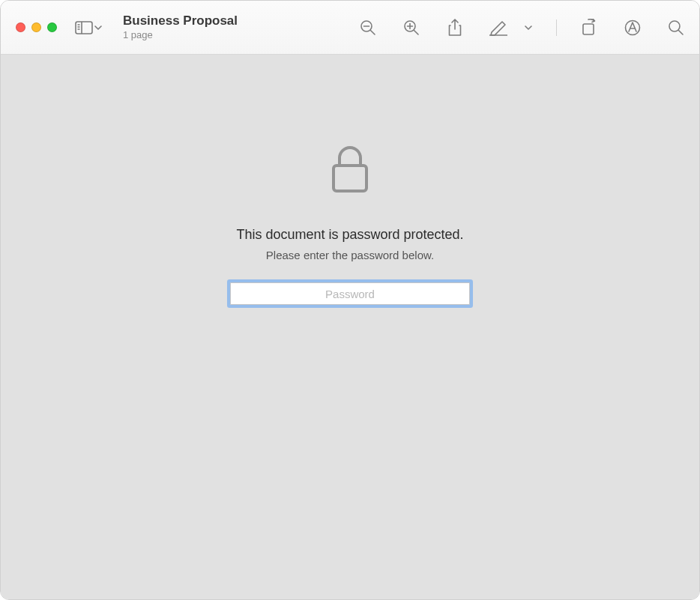  Describe the element at coordinates (36, 27) in the screenshot. I see `window-controls` at that location.